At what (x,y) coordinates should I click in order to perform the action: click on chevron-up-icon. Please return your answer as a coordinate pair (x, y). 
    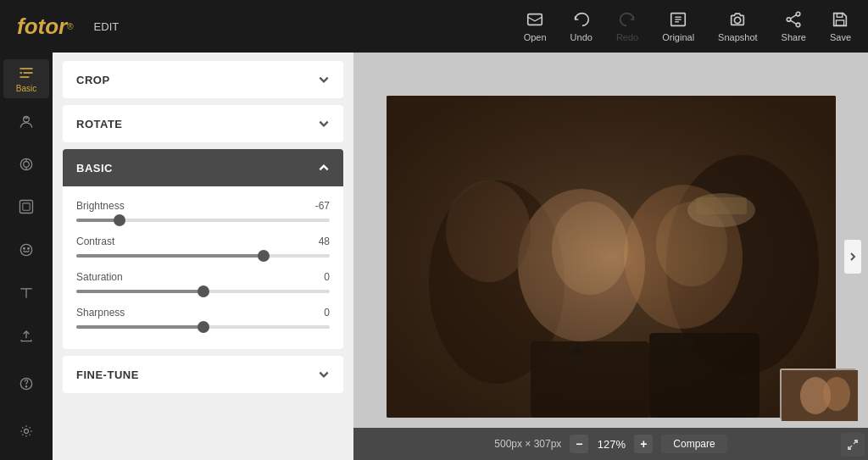
    Looking at the image, I should click on (324, 168).